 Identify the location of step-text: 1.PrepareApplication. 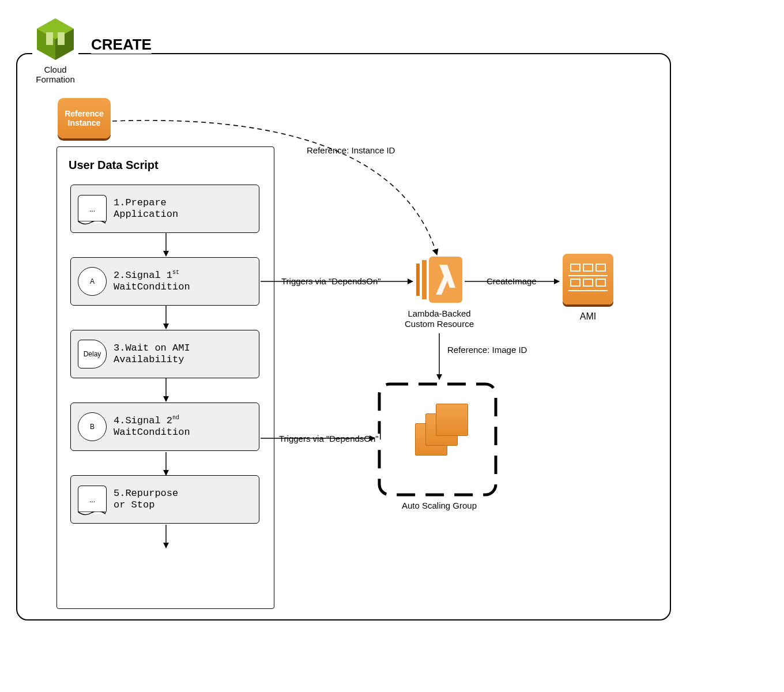
(146, 209).